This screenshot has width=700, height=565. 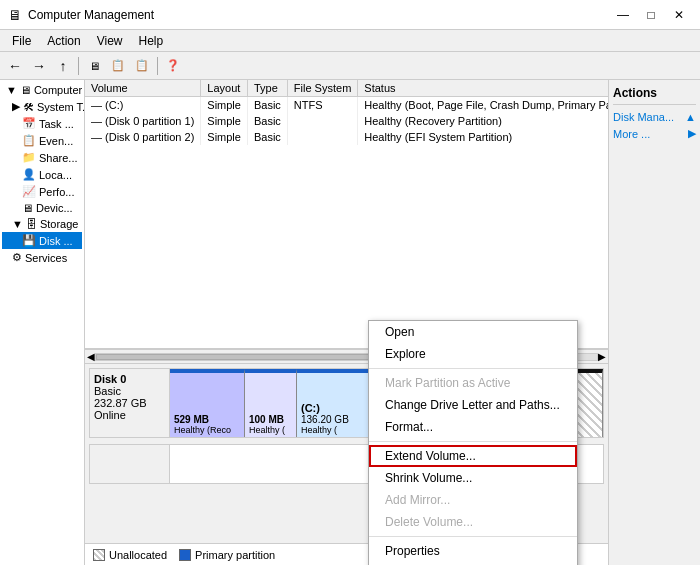 I want to click on partition-efi: 100 MB Healthy (, so click(x=271, y=403).